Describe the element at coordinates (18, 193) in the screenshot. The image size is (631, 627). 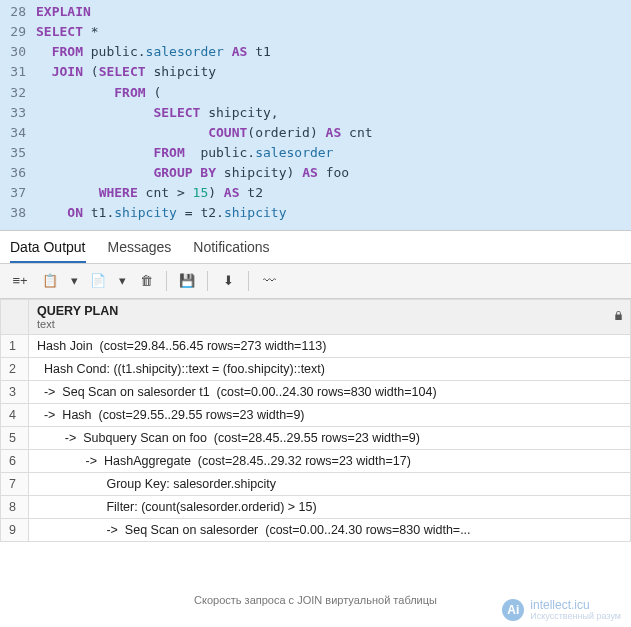
I see `line-number: 37` at that location.